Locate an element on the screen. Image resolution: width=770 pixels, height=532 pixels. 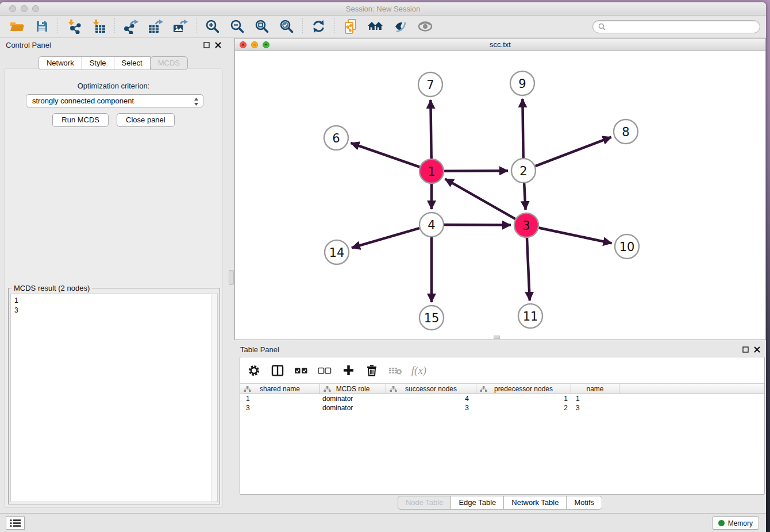
console-button is located at coordinates (15, 523).